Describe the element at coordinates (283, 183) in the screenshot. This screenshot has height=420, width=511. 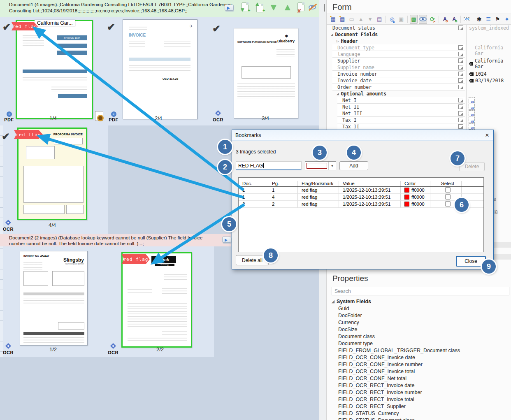
I see `col-pg: Pg.` at that location.